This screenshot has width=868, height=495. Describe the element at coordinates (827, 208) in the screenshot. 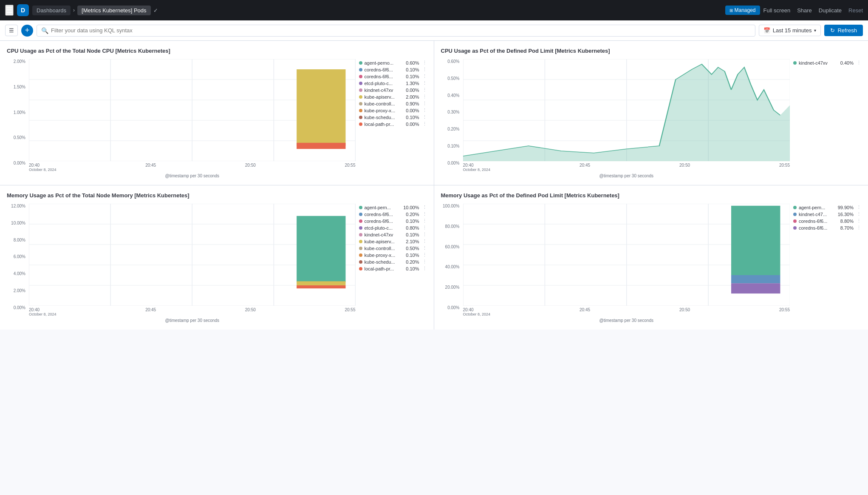

I see `legend-item: agent-pern...99.90%⋮` at that location.